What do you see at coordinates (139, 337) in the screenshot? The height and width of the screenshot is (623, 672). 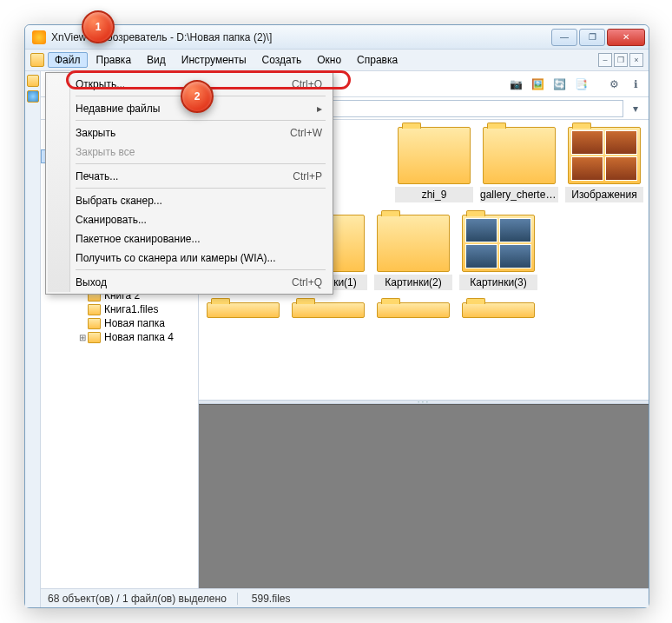 I see `tree-item-label: Новая папка 4` at bounding box center [139, 337].